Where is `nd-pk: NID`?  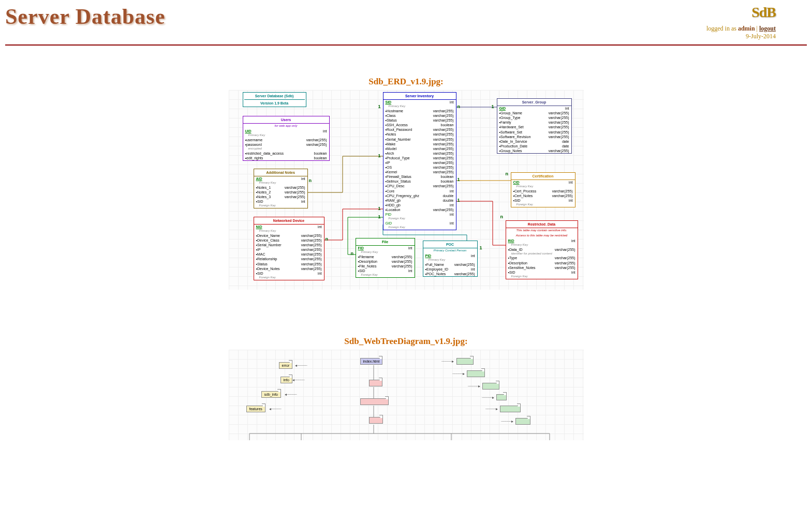
nd-pk: NID is located at coordinates (259, 227).